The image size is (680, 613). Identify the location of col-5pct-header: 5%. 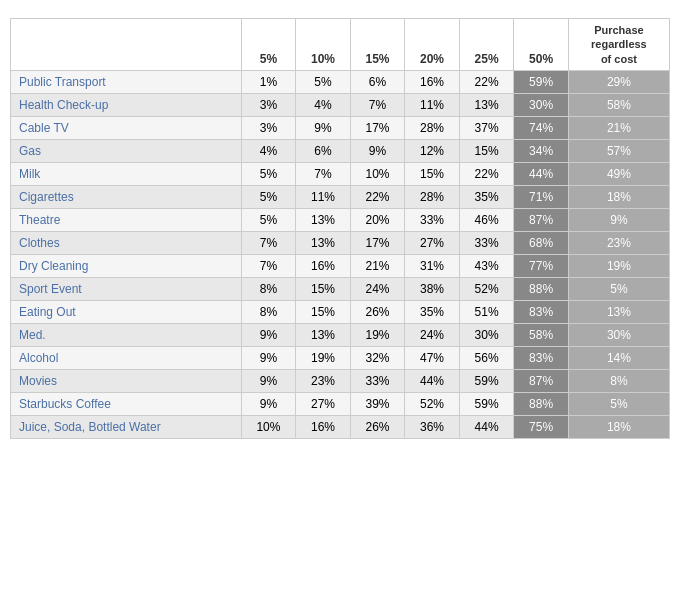
(268, 45).